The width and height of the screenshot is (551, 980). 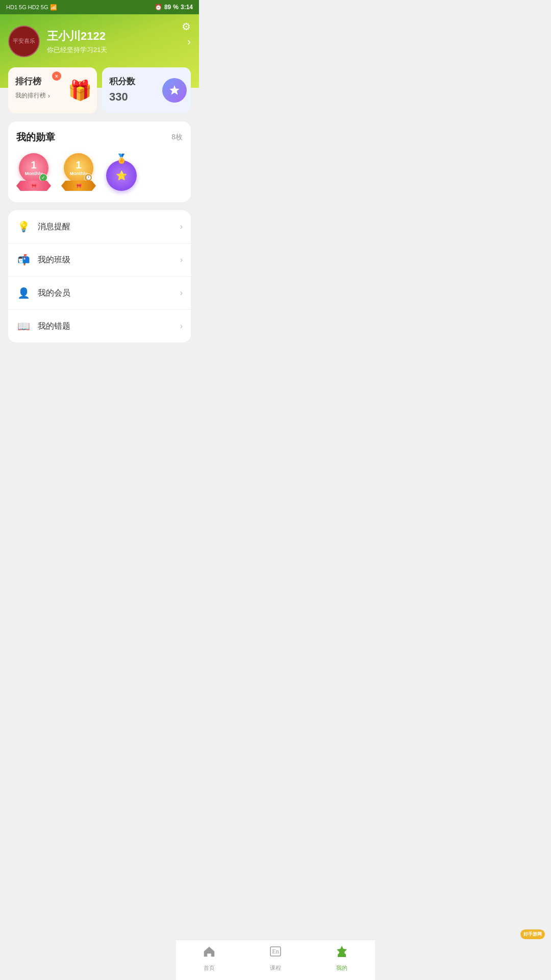 I want to click on badges-section: 我的勋章 8枚 1 Monthly ✓ 🎀, so click(x=99, y=162).